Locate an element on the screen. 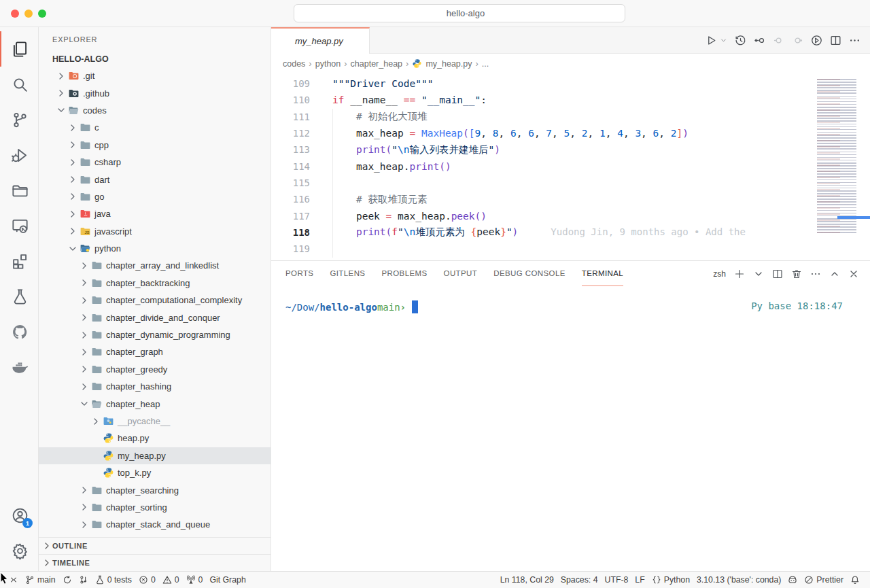 This screenshot has width=870, height=588. tree-item-python: python is located at coordinates (155, 249).